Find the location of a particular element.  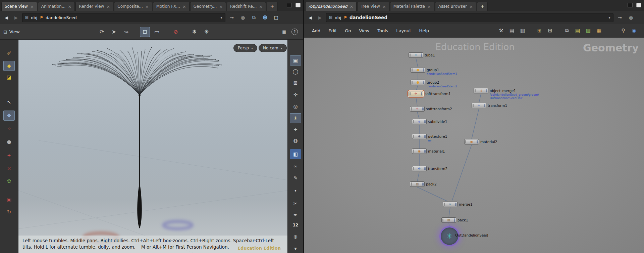

node-subdivide1: ◆ is located at coordinates (419, 122).